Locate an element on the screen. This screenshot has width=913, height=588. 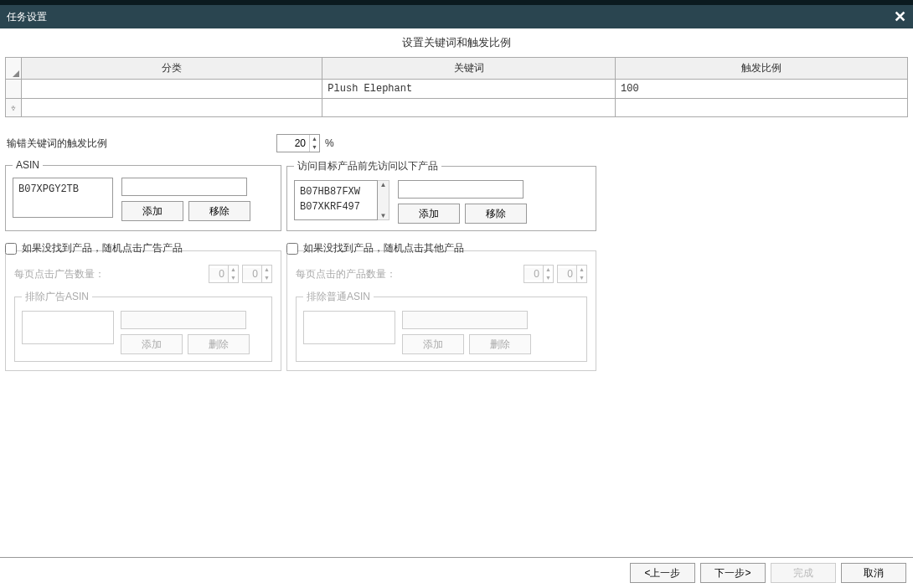
mistype-label: 输错关键词的触发比例 is located at coordinates (57, 144).